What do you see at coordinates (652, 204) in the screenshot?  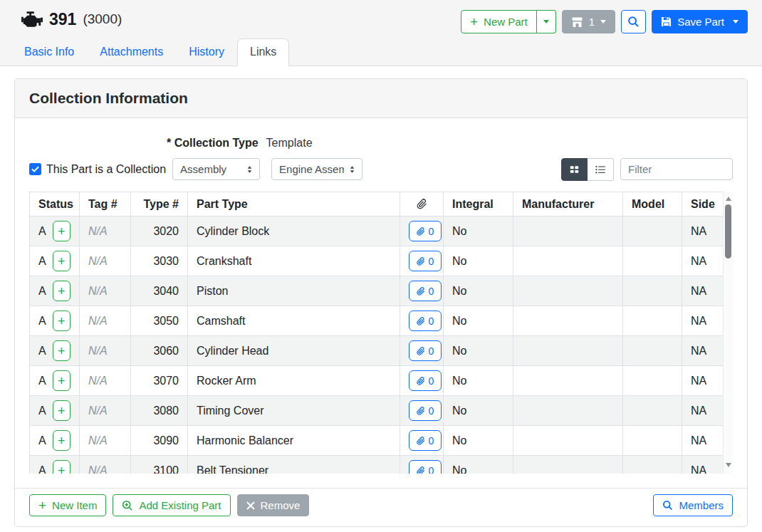 I see `col-header-model: Model` at bounding box center [652, 204].